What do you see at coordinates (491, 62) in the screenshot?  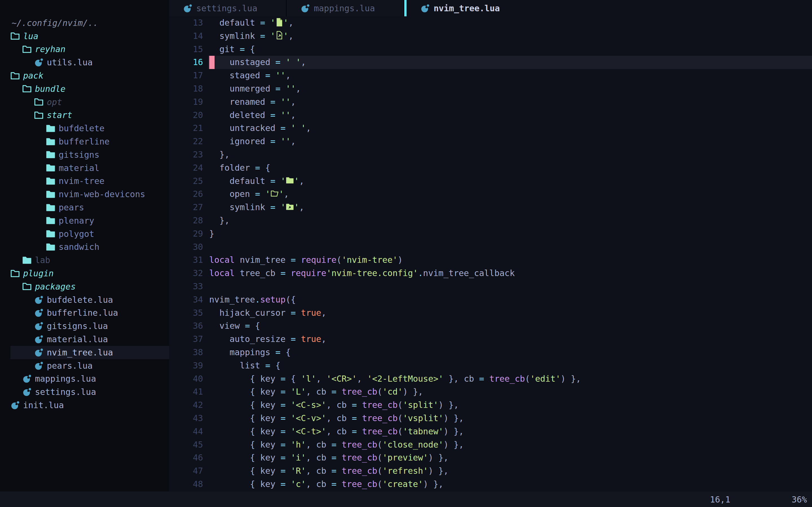 I see `code-line-16: 16 unstaged = ' ',` at bounding box center [491, 62].